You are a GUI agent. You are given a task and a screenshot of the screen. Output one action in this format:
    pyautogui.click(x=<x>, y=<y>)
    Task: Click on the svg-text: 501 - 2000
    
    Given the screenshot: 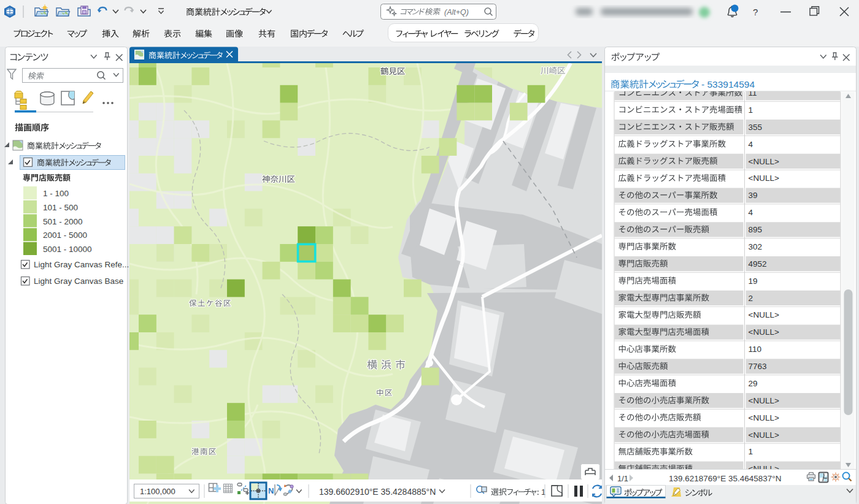 What is the action you would take?
    pyautogui.click(x=63, y=222)
    